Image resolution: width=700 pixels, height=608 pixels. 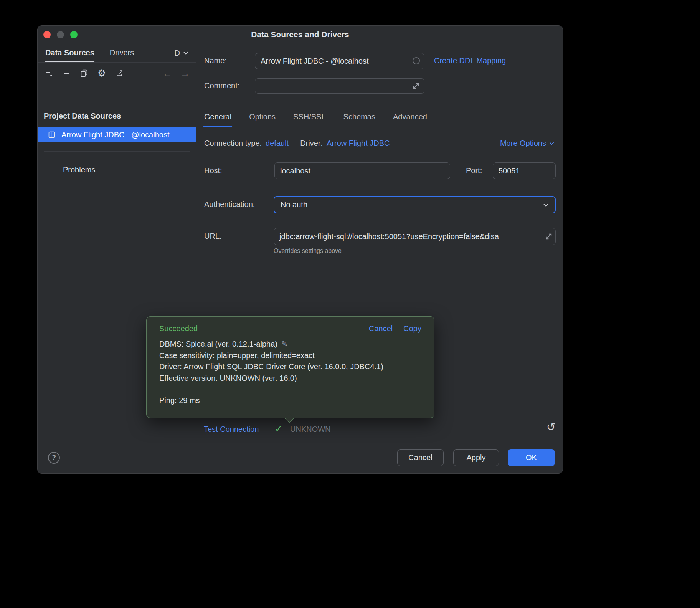 What do you see at coordinates (178, 329) in the screenshot?
I see `status-succeeded: Succeeded` at bounding box center [178, 329].